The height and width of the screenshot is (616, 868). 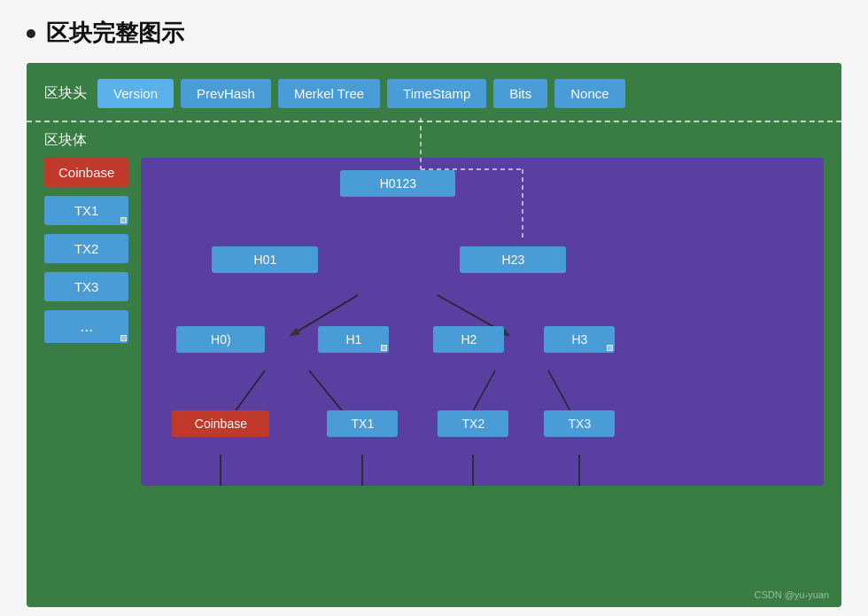 I want to click on resize-handle-tx1, so click(x=124, y=220).